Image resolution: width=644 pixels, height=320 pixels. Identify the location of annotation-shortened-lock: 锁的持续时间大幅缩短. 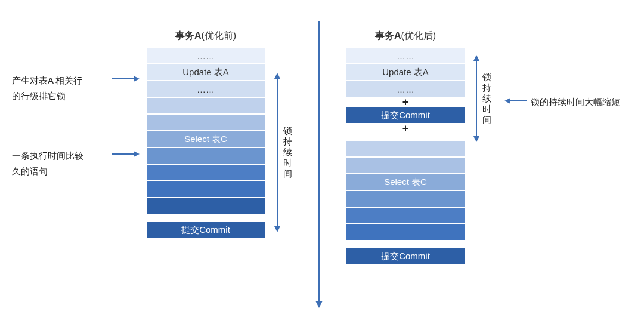
(575, 102).